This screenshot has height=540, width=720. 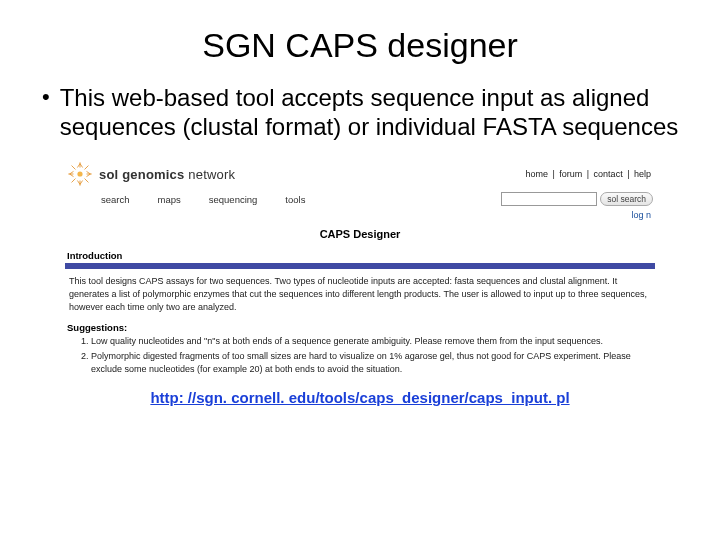 I want to click on nav-tabs: search maps sequencing tools, so click(x=203, y=200).